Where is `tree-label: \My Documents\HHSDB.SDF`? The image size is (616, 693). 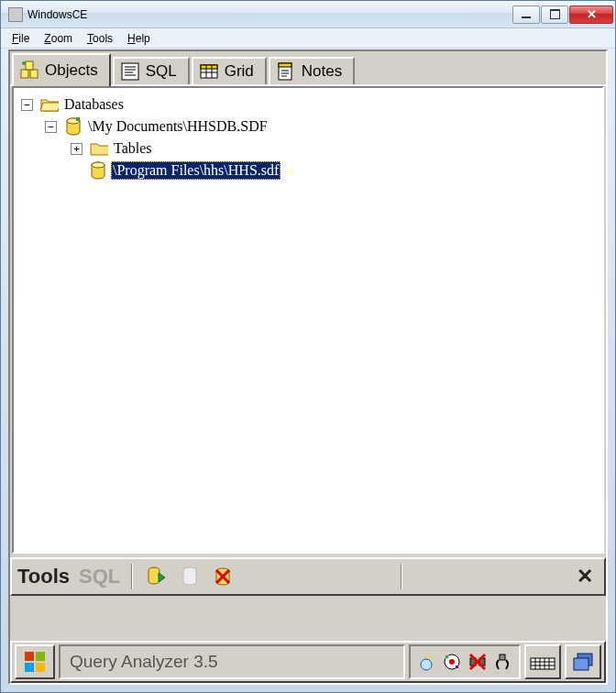 tree-label: \My Documents\HHSDB.SDF is located at coordinates (178, 126).